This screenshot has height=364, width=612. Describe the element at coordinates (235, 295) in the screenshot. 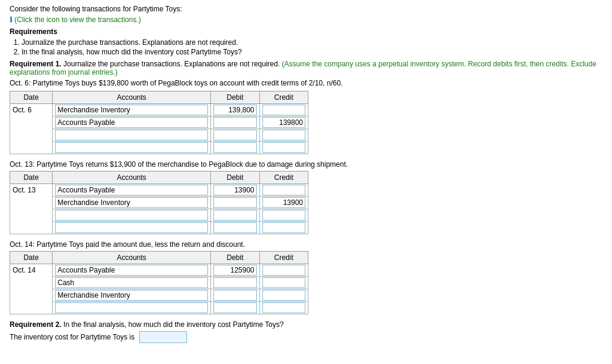

I see `oct14-debit-3-input` at that location.